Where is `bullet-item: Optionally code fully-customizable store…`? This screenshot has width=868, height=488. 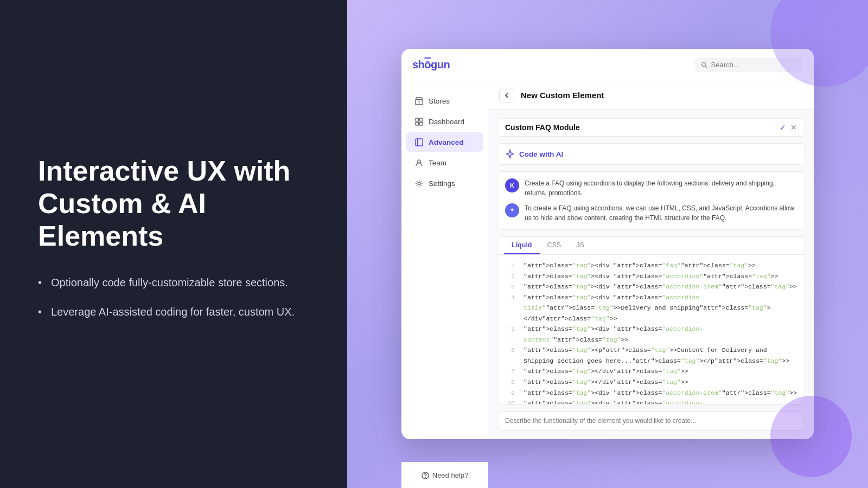 bullet-item: Optionally code fully-customizable store… is located at coordinates (174, 282).